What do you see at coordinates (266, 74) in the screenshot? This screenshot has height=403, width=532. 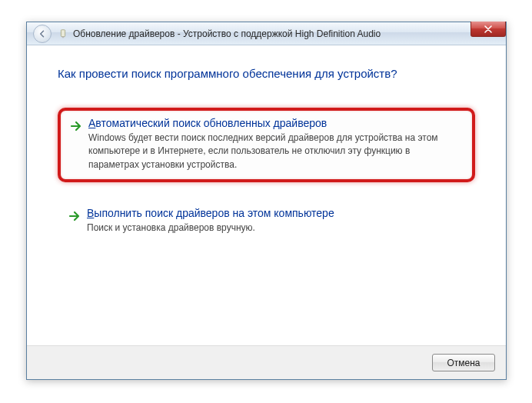 I see `page-heading: Как провести поиск программного обеспече…` at bounding box center [266, 74].